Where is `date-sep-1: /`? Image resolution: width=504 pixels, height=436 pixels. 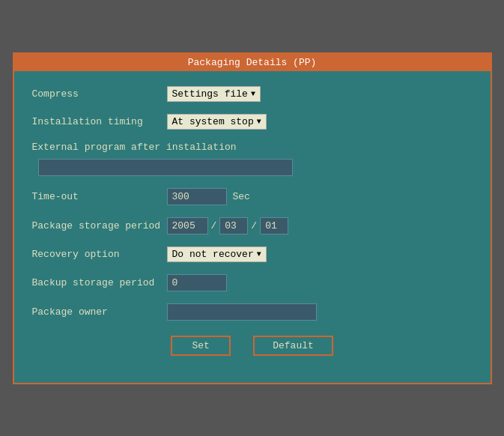
date-sep-1: / is located at coordinates (214, 226).